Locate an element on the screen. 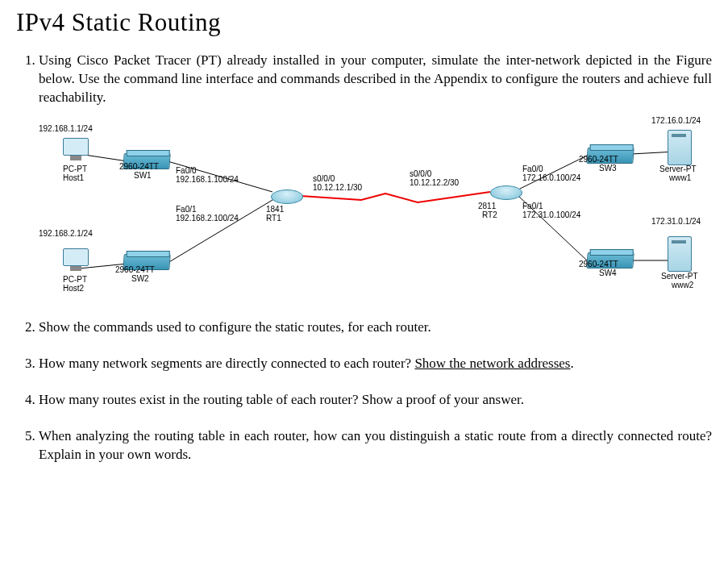 The width and height of the screenshot is (728, 562). question-3-text-a: How many network segments are directly c… is located at coordinates (227, 363).